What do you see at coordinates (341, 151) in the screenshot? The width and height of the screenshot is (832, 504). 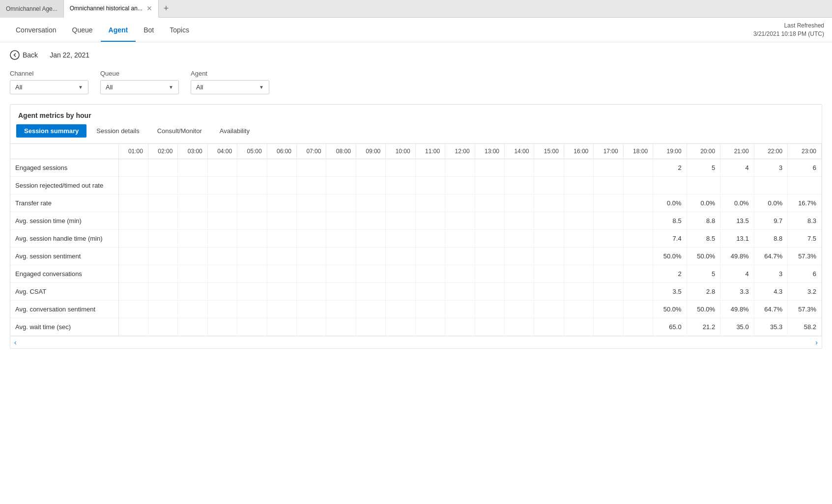 I see `table-header-hour: 08:00` at bounding box center [341, 151].